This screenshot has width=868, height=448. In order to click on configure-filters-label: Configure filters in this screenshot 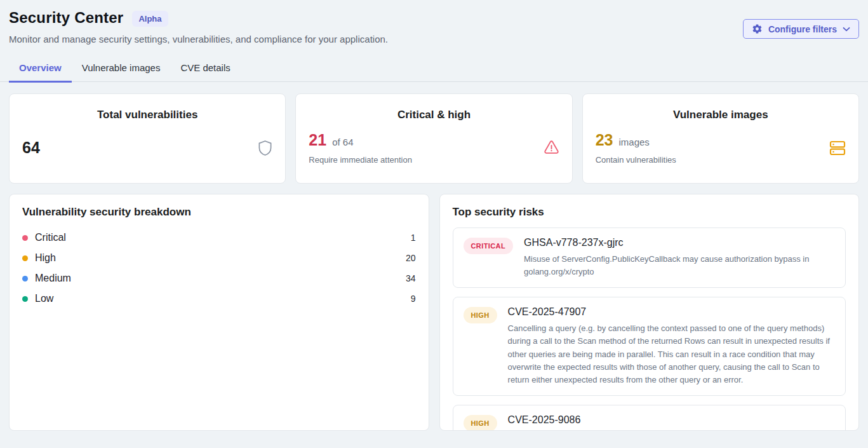, I will do `click(803, 29)`.